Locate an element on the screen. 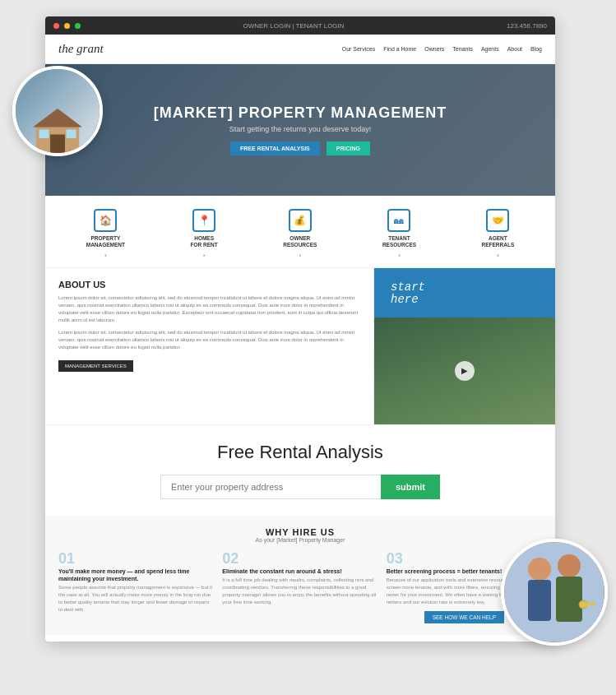 Image resolution: width=616 pixels, height=695 pixels. why-title-2: Eliminate the constant run around & stre… is located at coordinates (299, 571).